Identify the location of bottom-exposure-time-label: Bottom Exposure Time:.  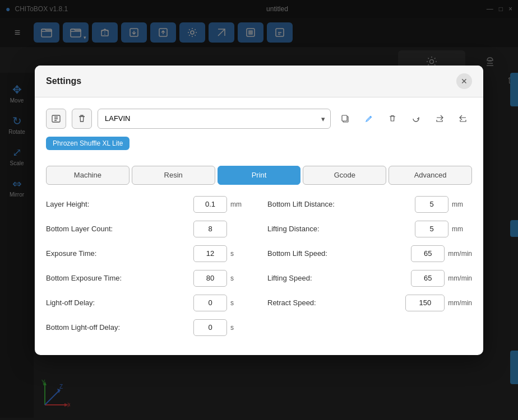
(84, 278).